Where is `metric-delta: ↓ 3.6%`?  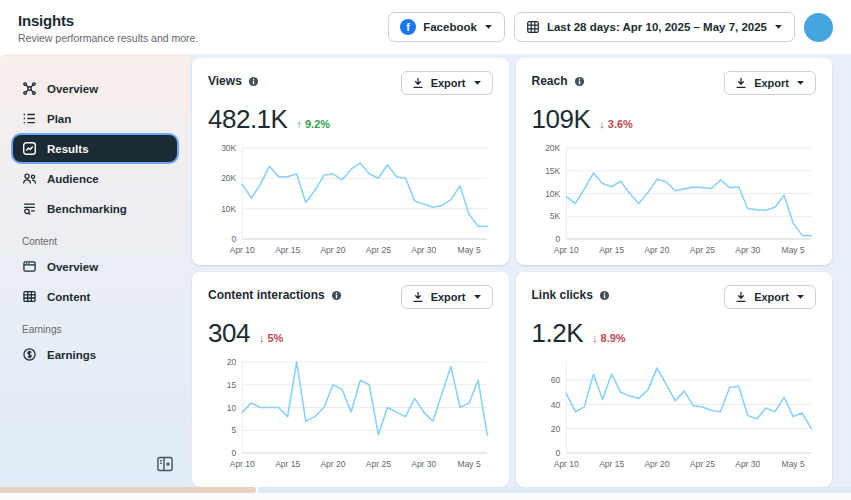
metric-delta: ↓ 3.6% is located at coordinates (616, 124).